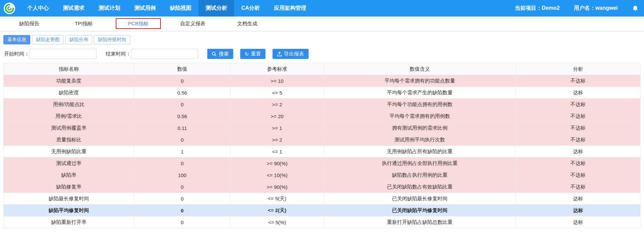  What do you see at coordinates (224, 54) in the screenshot?
I see `search-button-label: 搜索` at bounding box center [224, 54].